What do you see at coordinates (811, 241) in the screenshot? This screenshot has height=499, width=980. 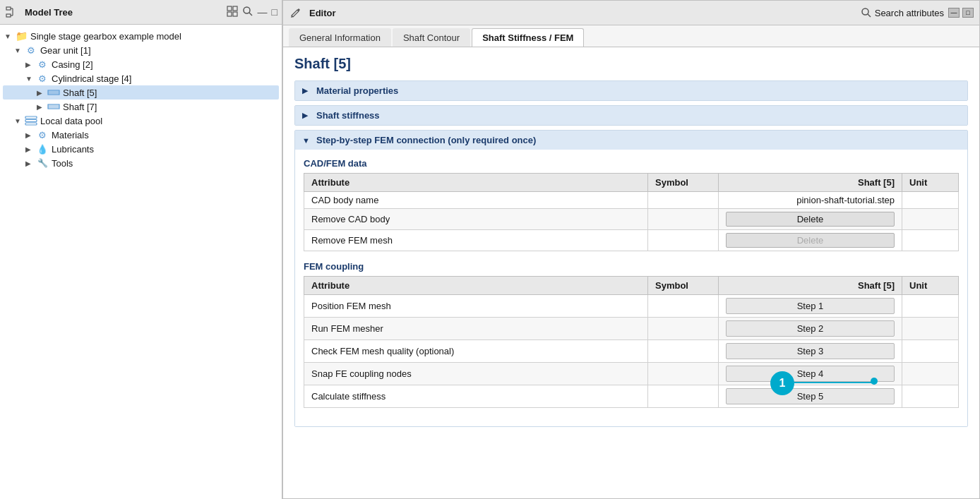 I see `cell-value: Delete` at bounding box center [811, 241].